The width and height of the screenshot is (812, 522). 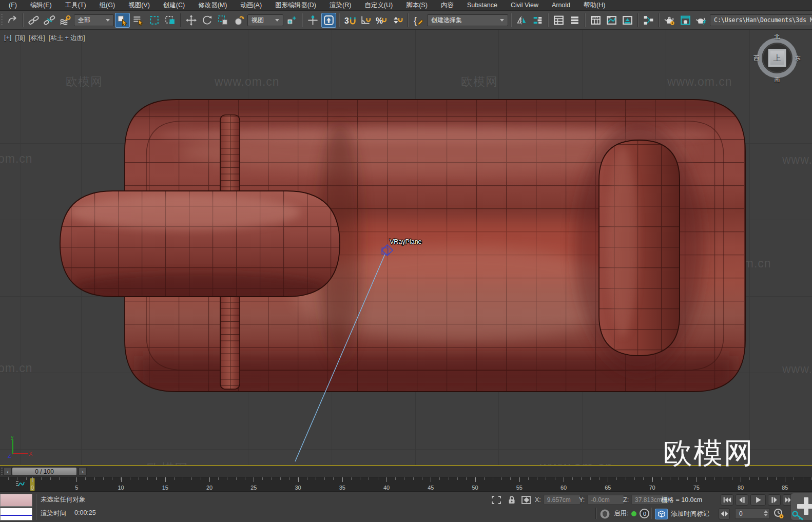 What do you see at coordinates (37, 38) in the screenshot?
I see `viewport-standard-menu: [标准]` at bounding box center [37, 38].